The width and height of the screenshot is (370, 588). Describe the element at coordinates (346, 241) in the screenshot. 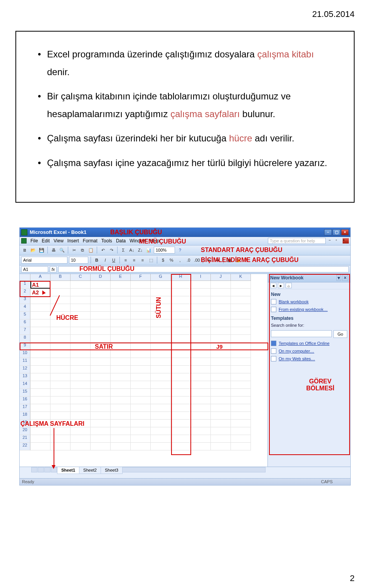

I see `workbook-close-button: ×` at that location.